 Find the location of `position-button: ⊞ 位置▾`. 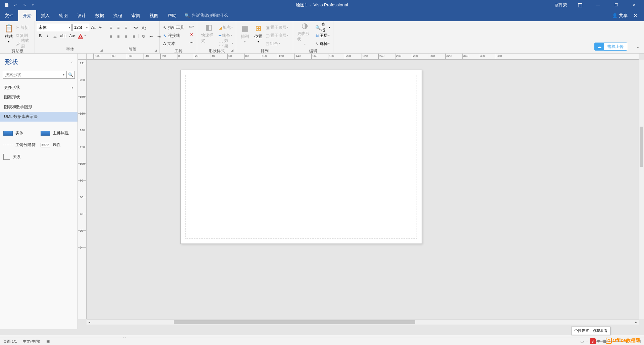

position-button: ⊞ 位置▾ is located at coordinates (258, 33).